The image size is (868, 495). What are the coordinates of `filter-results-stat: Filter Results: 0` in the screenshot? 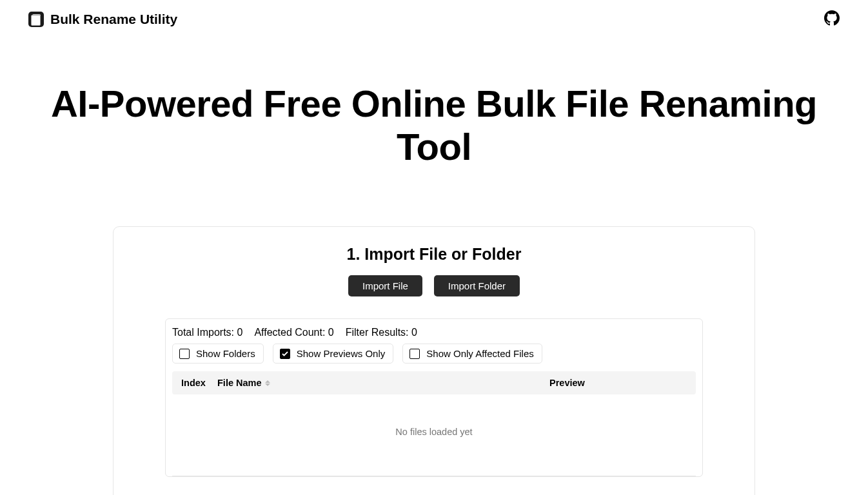 It's located at (382, 333).